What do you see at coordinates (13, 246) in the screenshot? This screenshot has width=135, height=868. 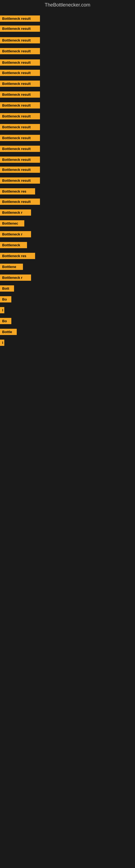 I see `bottleneck-item: Bottleneck` at bounding box center [13, 246].